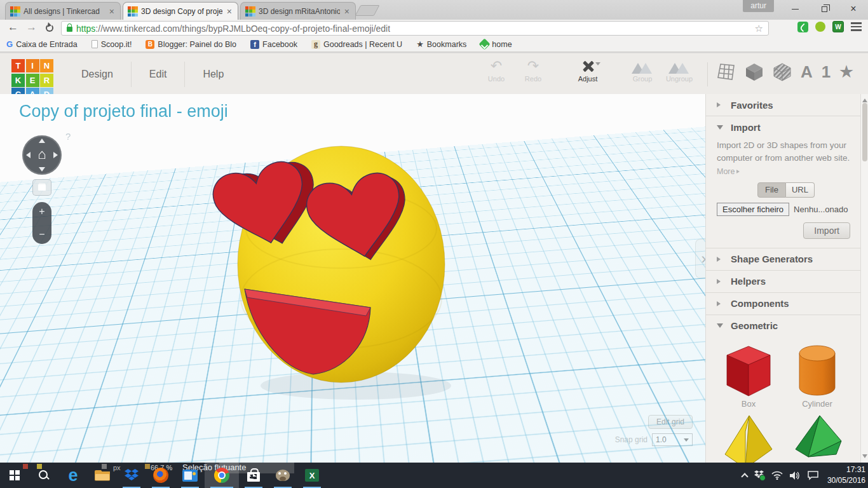 The image size is (868, 488). What do you see at coordinates (783, 105) in the screenshot?
I see `section-favorites: Favorites` at bounding box center [783, 105].